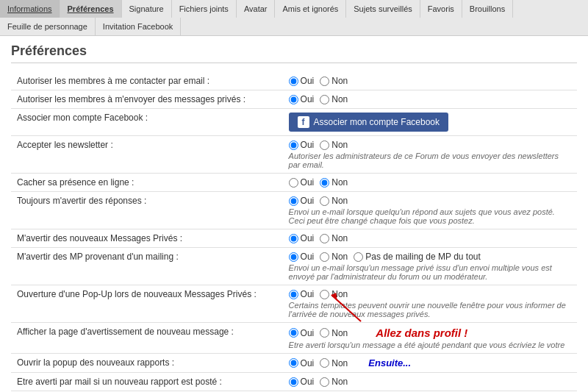 This screenshot has height=392, width=588. What do you see at coordinates (294, 382) in the screenshot?
I see `pref-row-mail-rapport: Etre averti par mail si un nouveau rappo…` at bounding box center [294, 382].